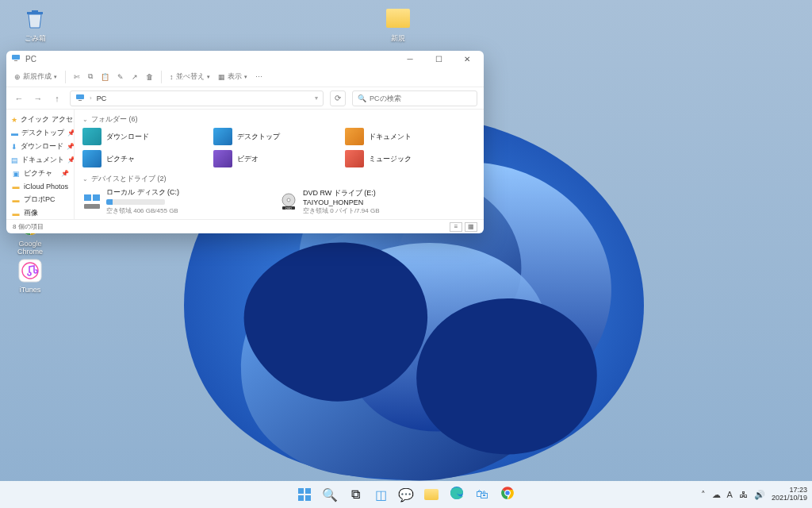 The image size is (812, 508). Describe the element at coordinates (304, 495) in the screenshot. I see `start-button` at that location.